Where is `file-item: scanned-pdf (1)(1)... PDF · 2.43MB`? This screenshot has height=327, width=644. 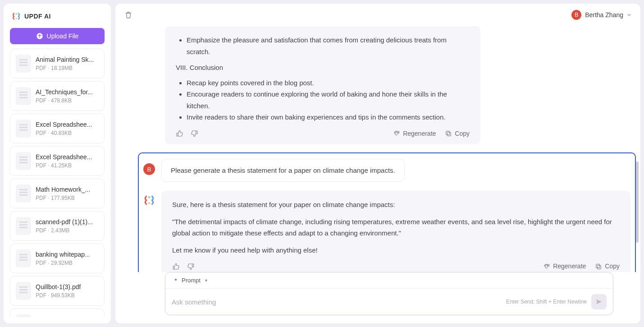 file-item: scanned-pdf (1)(1)... PDF · 2.43MB is located at coordinates (57, 226).